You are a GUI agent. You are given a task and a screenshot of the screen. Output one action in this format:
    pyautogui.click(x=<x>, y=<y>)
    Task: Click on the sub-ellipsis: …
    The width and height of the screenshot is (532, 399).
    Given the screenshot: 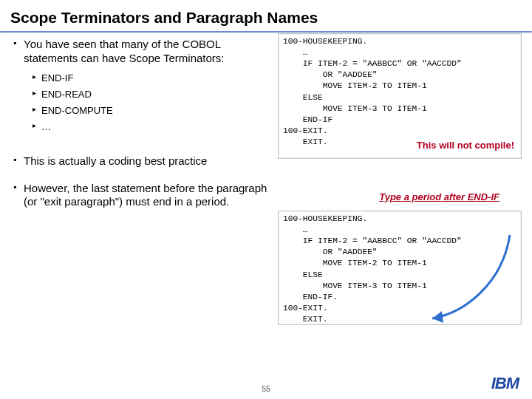 What is the action you would take?
    pyautogui.click(x=152, y=127)
    